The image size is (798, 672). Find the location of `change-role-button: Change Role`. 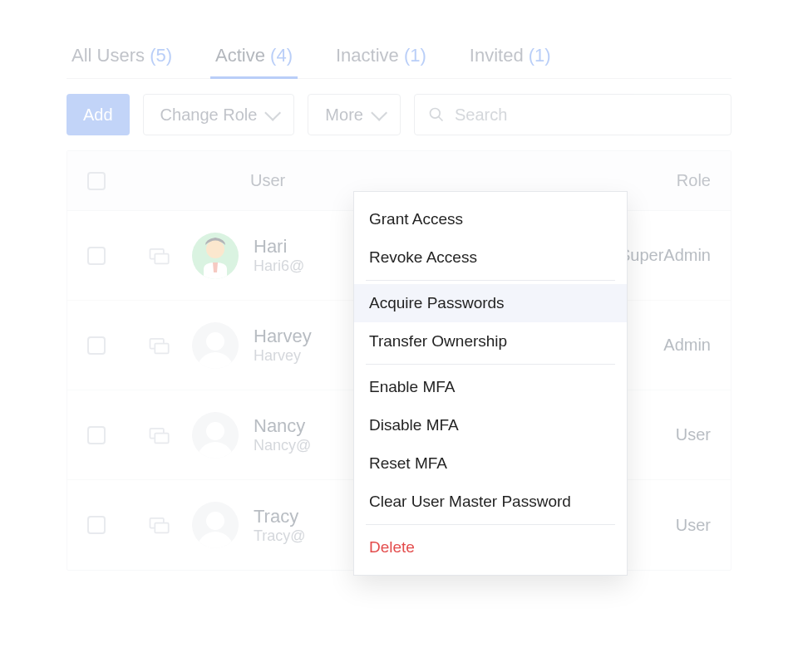

change-role-button: Change Role is located at coordinates (219, 115).